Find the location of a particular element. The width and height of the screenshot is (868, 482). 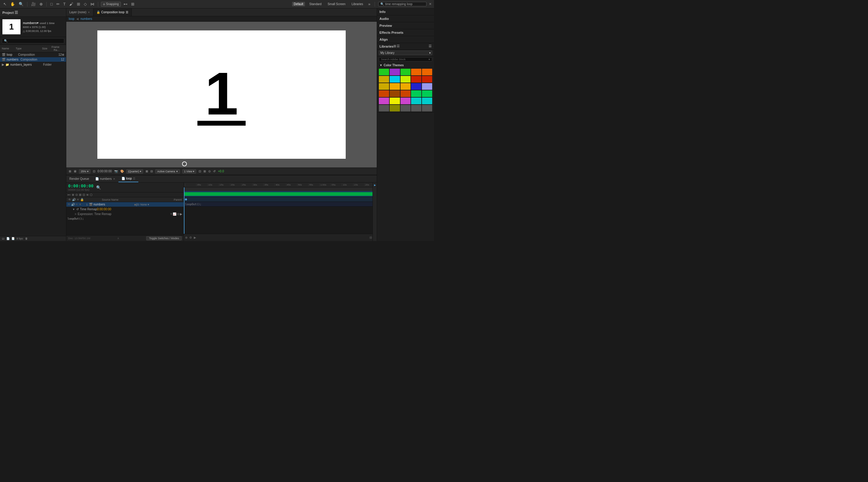

text-tool-icon: T is located at coordinates (65, 4).